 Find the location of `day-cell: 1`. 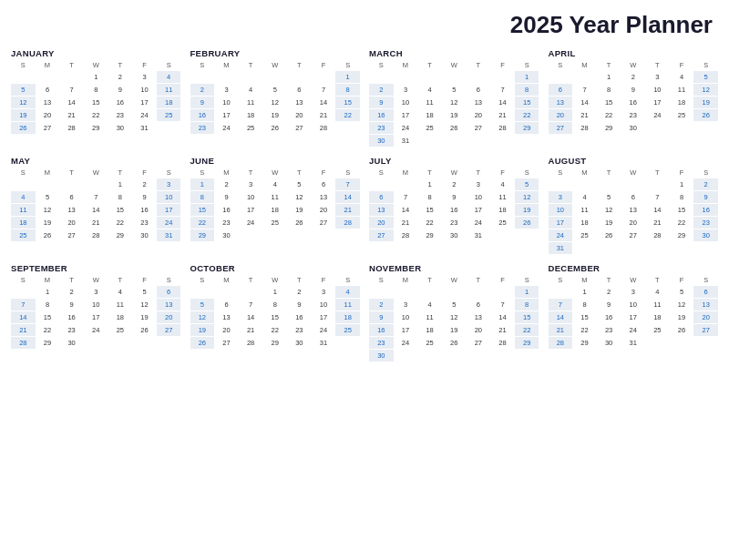

day-cell: 1 is located at coordinates (527, 76).